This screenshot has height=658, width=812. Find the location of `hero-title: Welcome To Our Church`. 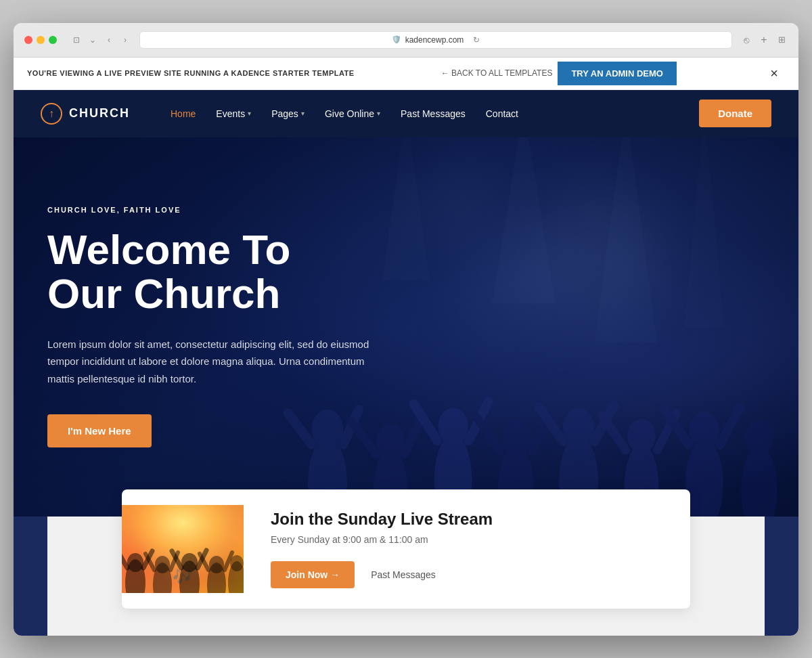

hero-title: Welcome To Our Church is located at coordinates (217, 271).